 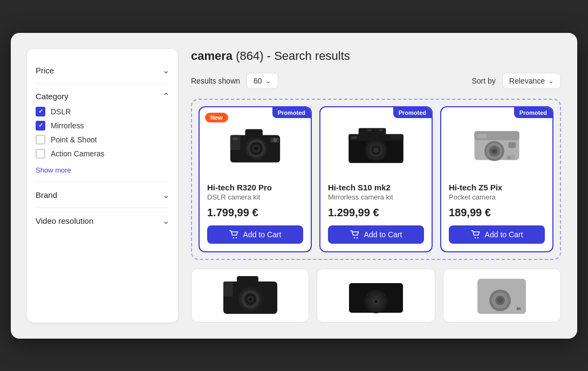 I want to click on product-image-z5pix: 4K, so click(x=497, y=145).